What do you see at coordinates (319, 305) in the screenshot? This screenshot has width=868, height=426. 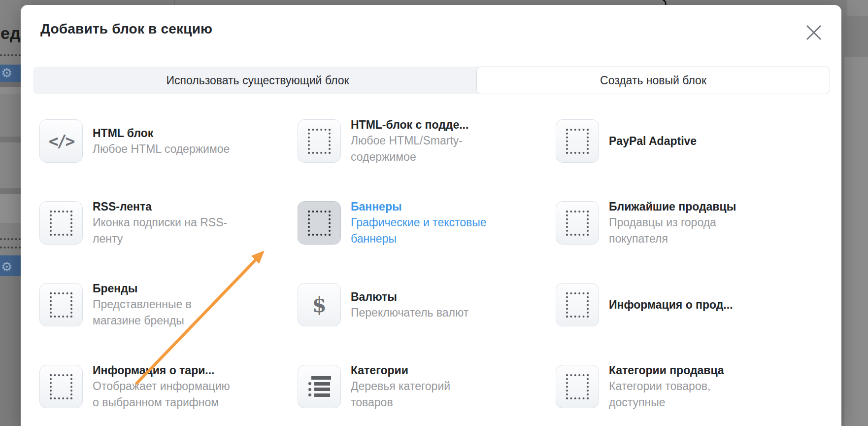 I see `block-icon-box: $` at bounding box center [319, 305].